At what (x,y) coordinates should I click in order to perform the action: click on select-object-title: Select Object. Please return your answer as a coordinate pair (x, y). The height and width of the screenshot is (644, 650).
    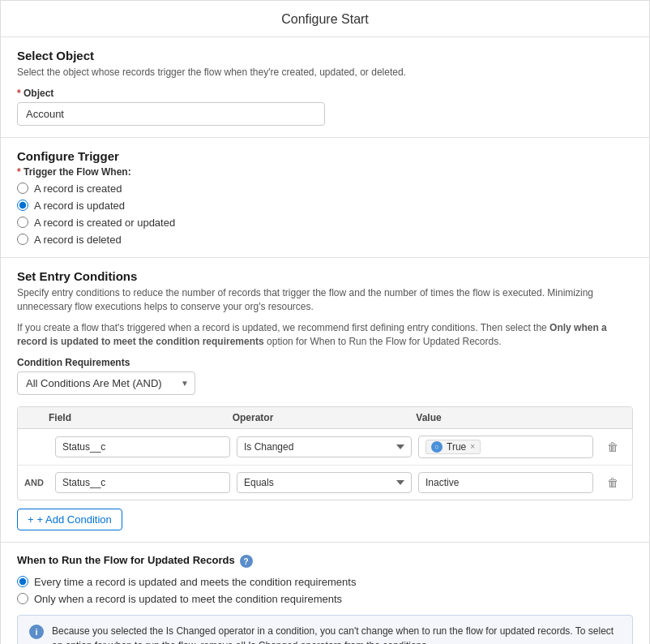
    Looking at the image, I should click on (325, 55).